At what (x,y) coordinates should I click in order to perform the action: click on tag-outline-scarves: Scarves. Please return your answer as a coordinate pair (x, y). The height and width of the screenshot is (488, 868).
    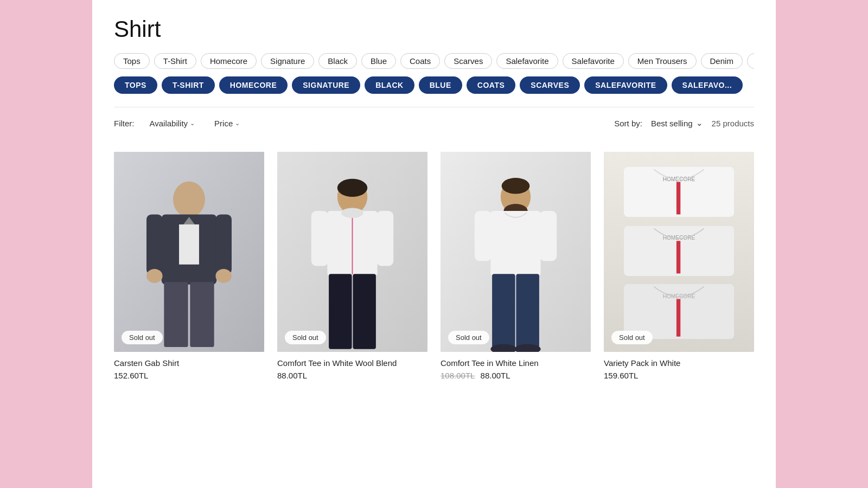
    Looking at the image, I should click on (468, 61).